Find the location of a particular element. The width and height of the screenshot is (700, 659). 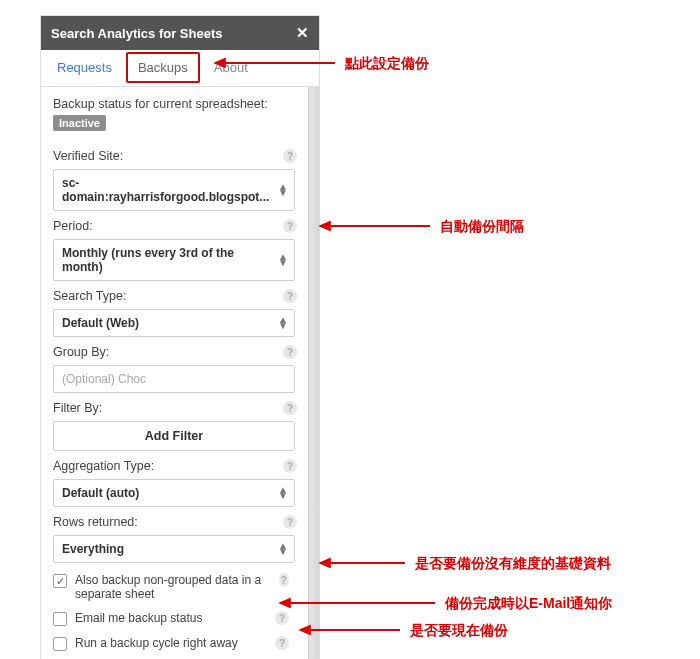

rows-label: Rows returned: ? is located at coordinates (180, 522).